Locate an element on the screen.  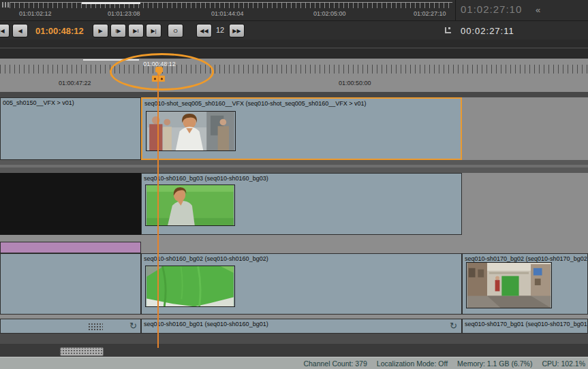
play-button: ▶ is located at coordinates (101, 31).